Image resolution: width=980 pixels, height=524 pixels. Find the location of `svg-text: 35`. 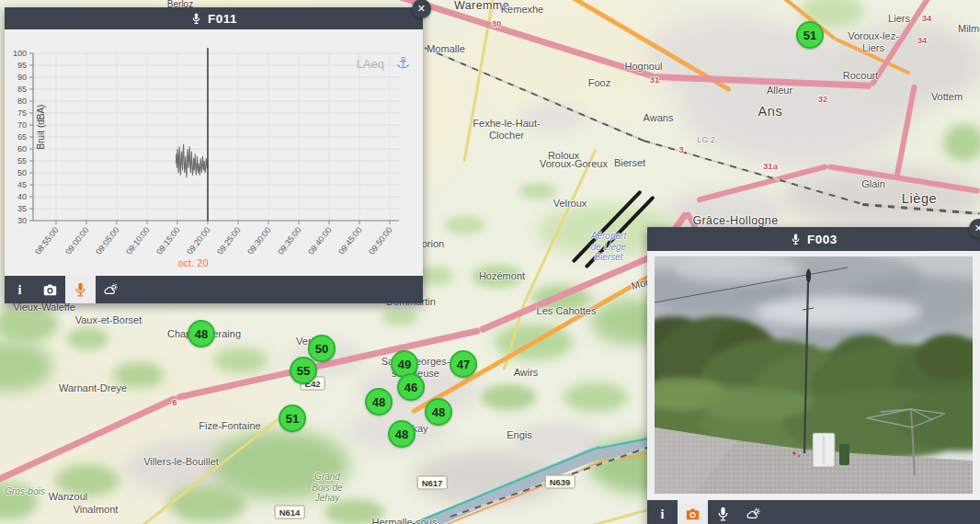

svg-text: 35 is located at coordinates (22, 209).